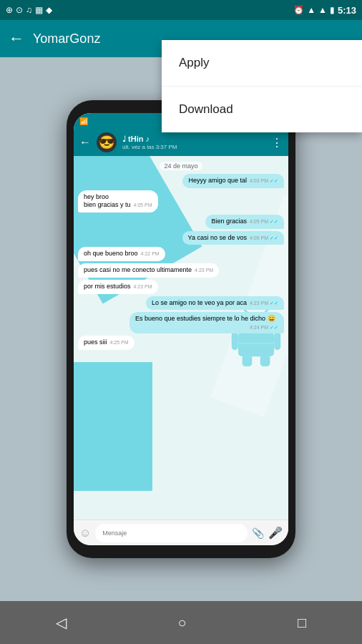 This screenshot has width=362, height=644. What do you see at coordinates (264, 238) in the screenshot?
I see `message-time-4: 4:06 PM ✓✓` at bounding box center [264, 238].